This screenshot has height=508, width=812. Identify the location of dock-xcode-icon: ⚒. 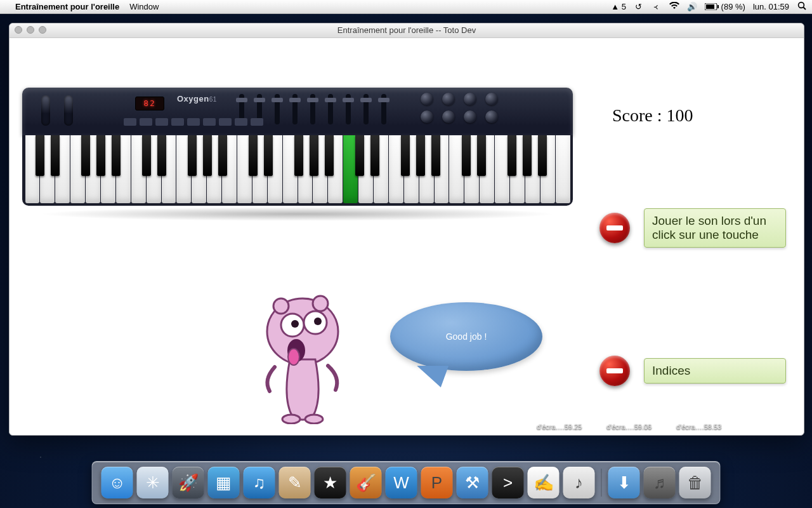
(473, 483).